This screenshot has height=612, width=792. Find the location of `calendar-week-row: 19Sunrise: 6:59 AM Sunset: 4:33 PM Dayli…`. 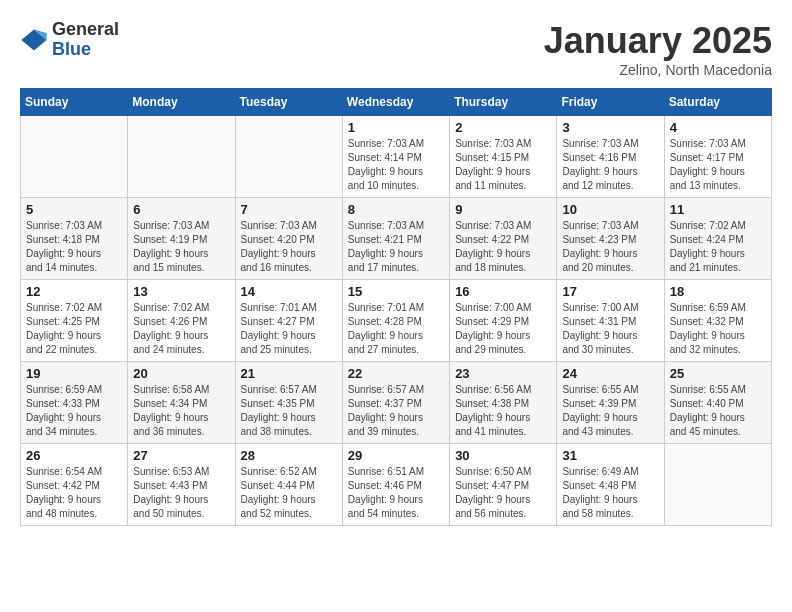

calendar-week-row: 19Sunrise: 6:59 AM Sunset: 4:33 PM Dayli… is located at coordinates (396, 403).